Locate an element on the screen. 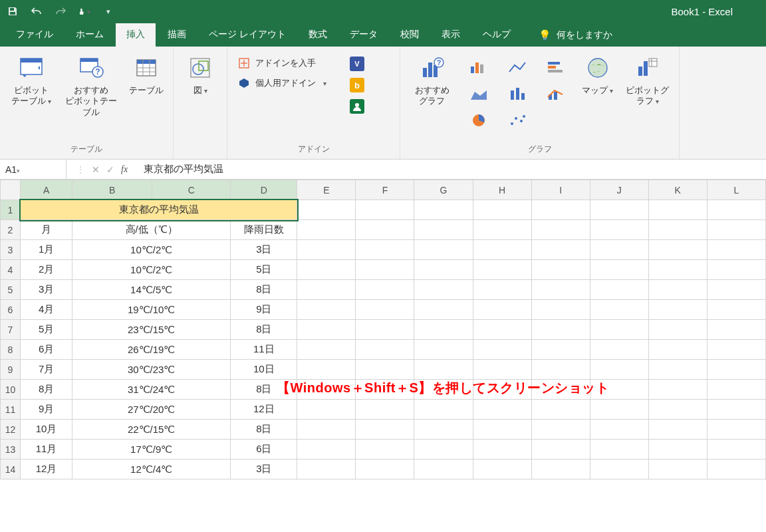 The image size is (766, 532). cancel-formula-icon: ✕ is located at coordinates (96, 170).